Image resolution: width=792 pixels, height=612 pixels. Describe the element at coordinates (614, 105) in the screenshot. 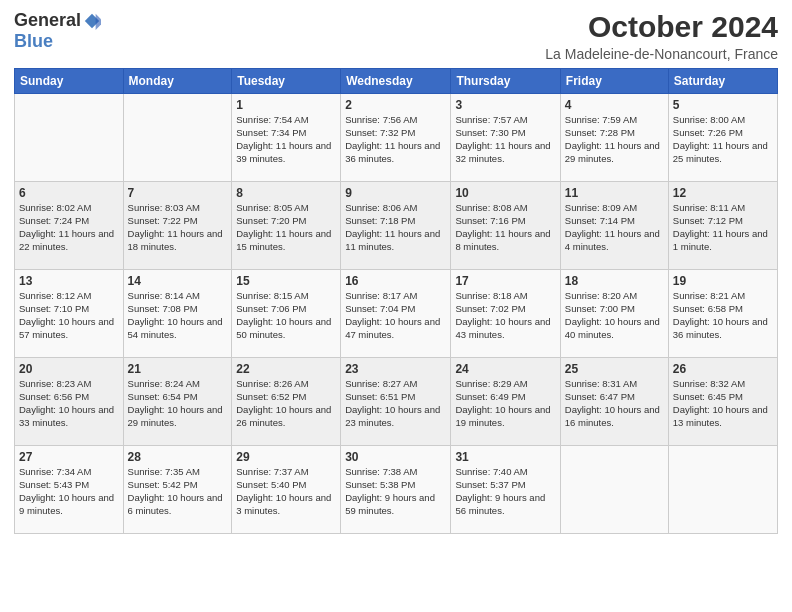

I see `day-number: 4` at that location.